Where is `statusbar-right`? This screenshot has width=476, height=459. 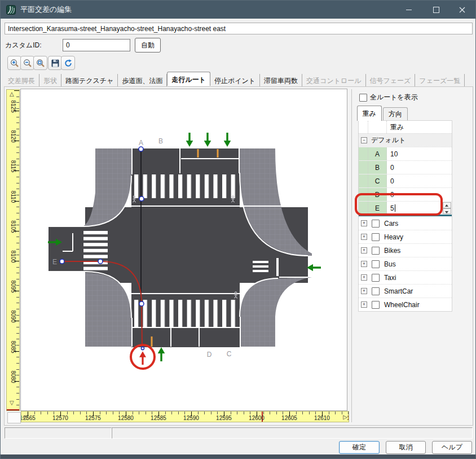 statusbar-right is located at coordinates (292, 433).